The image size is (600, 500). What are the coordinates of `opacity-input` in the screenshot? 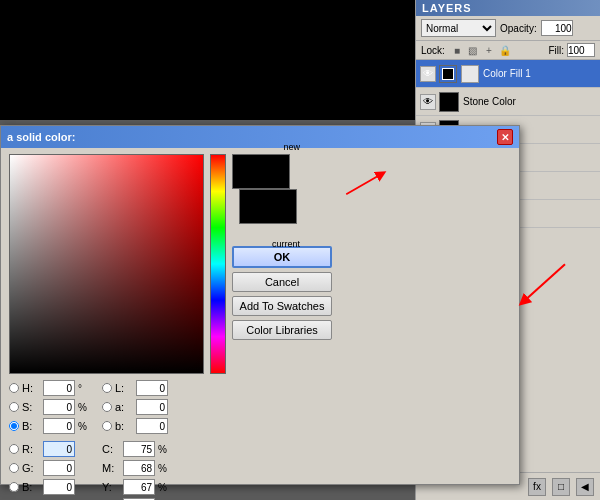 It's located at (557, 28).